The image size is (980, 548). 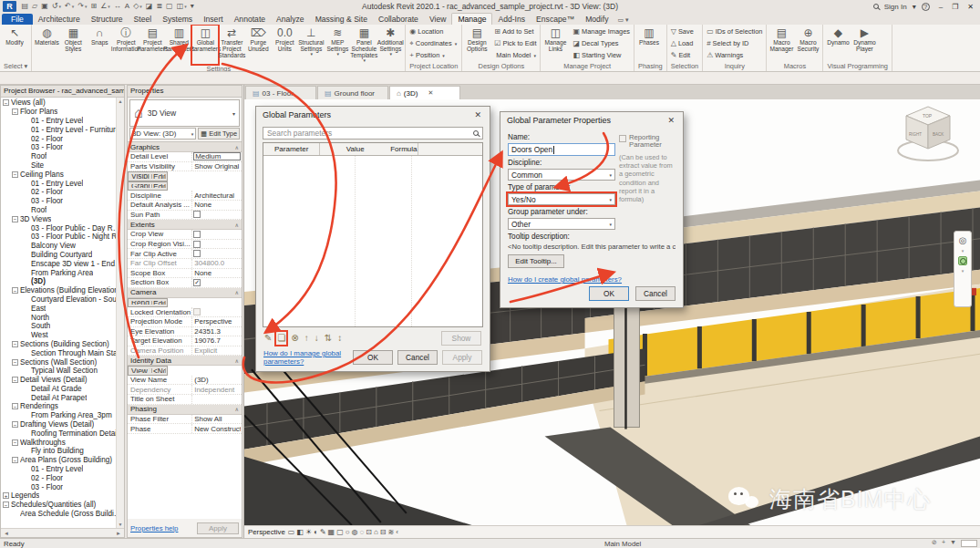 What do you see at coordinates (472, 18) in the screenshot?
I see `ribbon-tab: Manage` at bounding box center [472, 18].